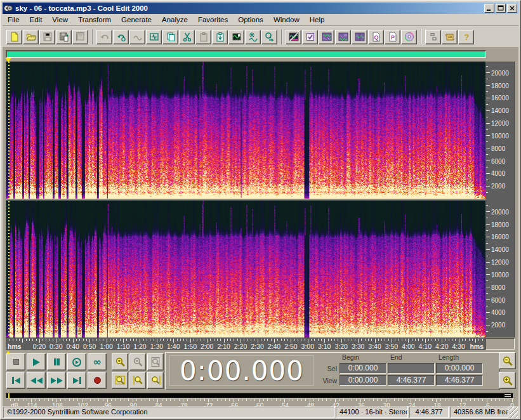 The height and width of the screenshot is (420, 521). What do you see at coordinates (501, 8) in the screenshot?
I see `maximize-button` at bounding box center [501, 8].